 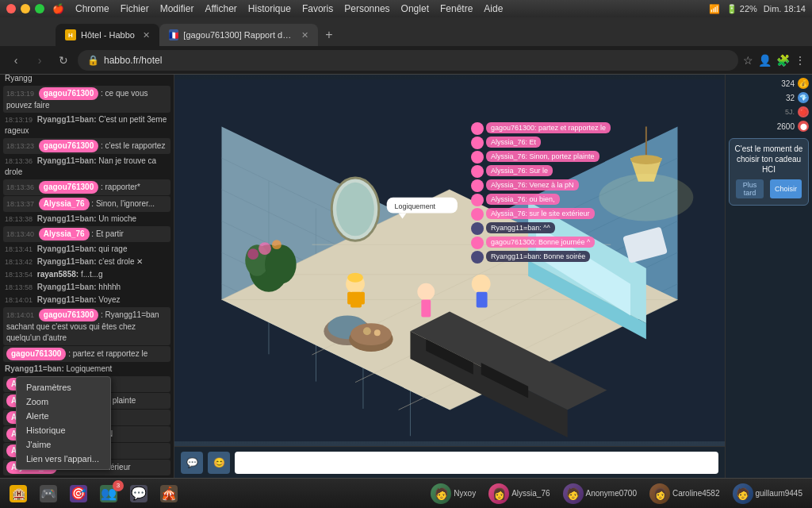 I want to click on chrome-tabbar: H Hôtel - Habbo ✕ 🇫🇷 [gagou761300] Rappo…, so click(x=406, y=32).